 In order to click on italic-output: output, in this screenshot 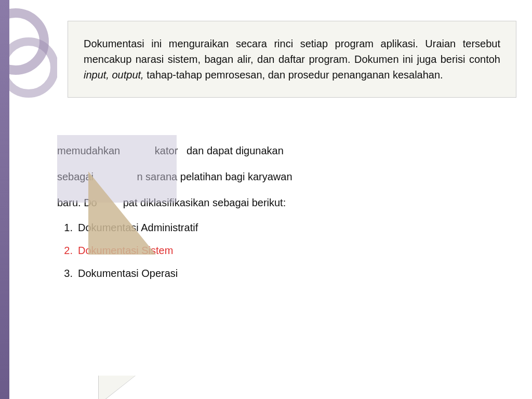, I will do `click(128, 75)`.